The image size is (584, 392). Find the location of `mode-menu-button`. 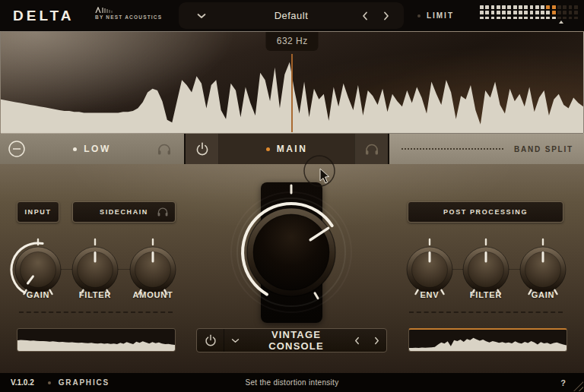

mode-menu-button is located at coordinates (235, 340).